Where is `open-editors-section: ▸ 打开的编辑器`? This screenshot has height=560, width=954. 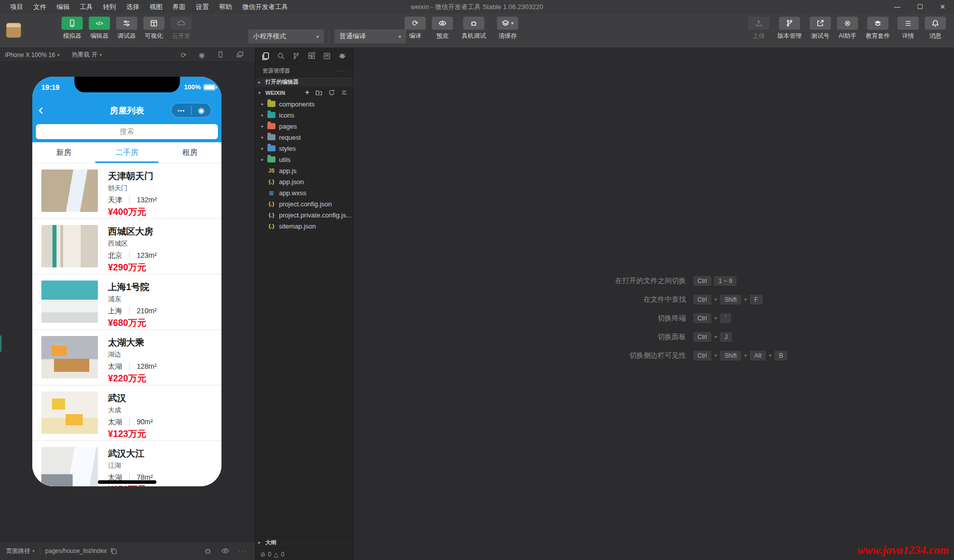 open-editors-section: ▸ 打开的编辑器 is located at coordinates (304, 82).